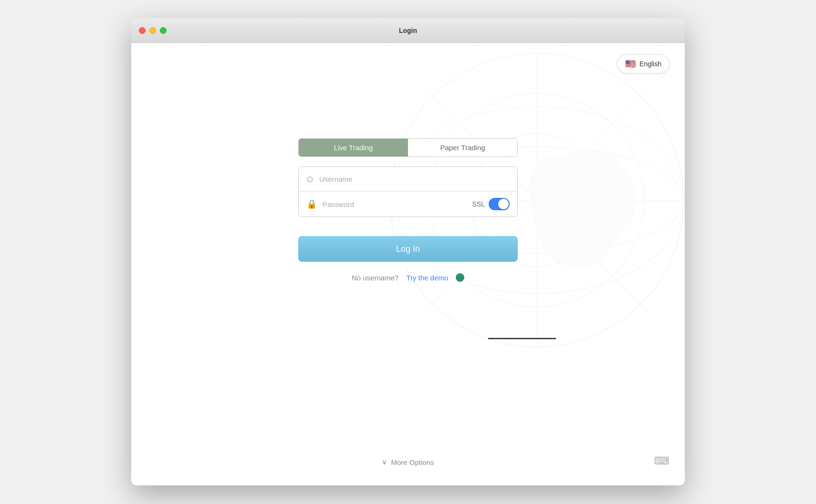 The height and width of the screenshot is (504, 816). What do you see at coordinates (408, 462) in the screenshot?
I see `more-options-button: ∨ More Options` at bounding box center [408, 462].